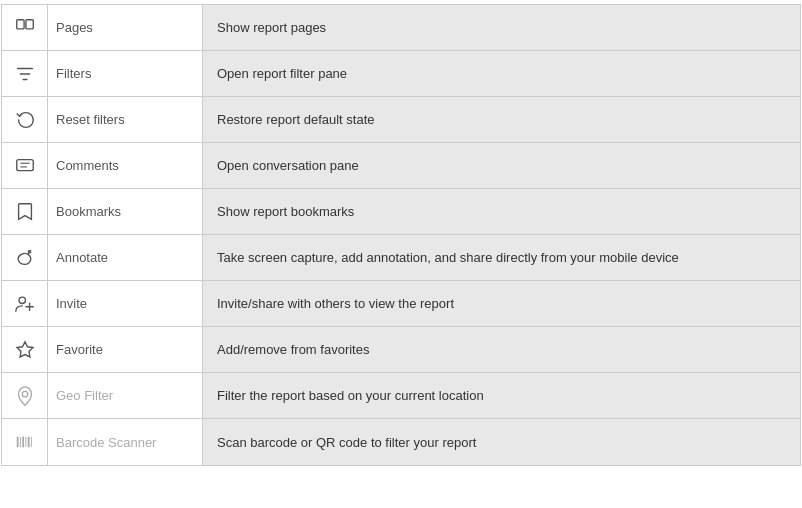  Describe the element at coordinates (502, 120) in the screenshot. I see `reset-filters-description: Restore report default state` at that location.